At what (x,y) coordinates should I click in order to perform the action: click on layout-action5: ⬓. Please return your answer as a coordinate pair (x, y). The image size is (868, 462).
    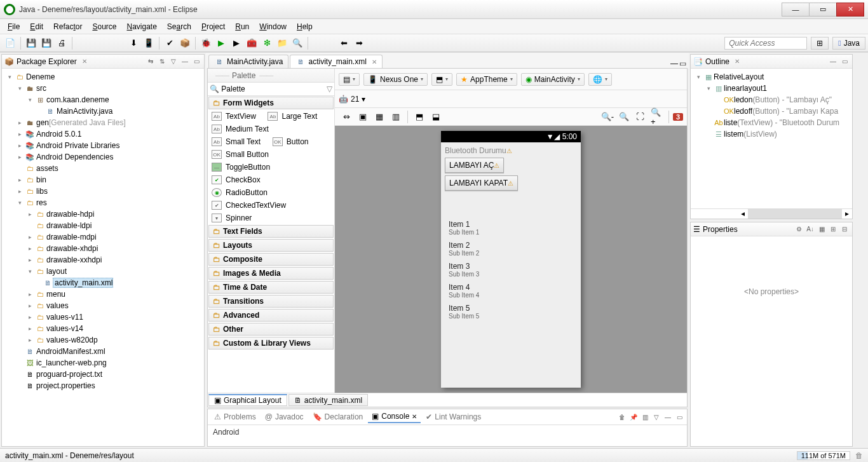
    Looking at the image, I should click on (436, 117).